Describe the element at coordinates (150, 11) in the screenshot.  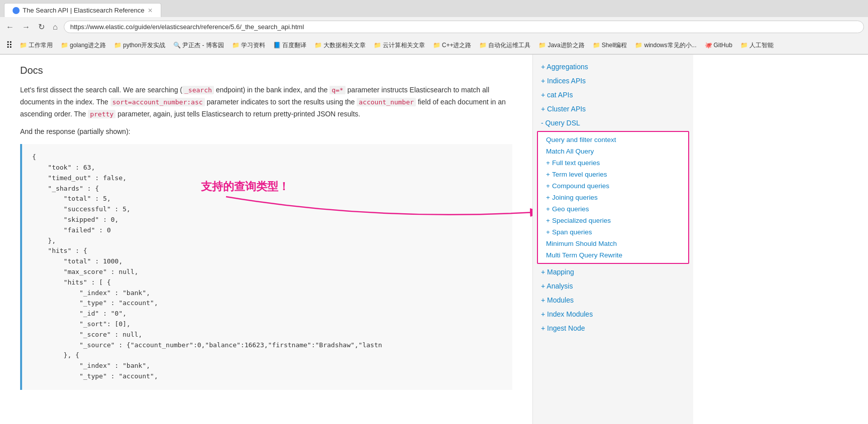
I see `tab-close-button: ✕` at that location.